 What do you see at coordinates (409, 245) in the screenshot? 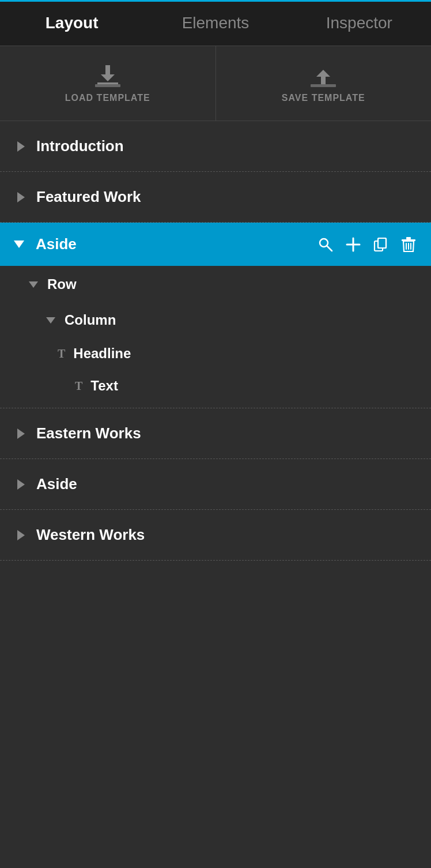
I see `delete-icon` at bounding box center [409, 245].